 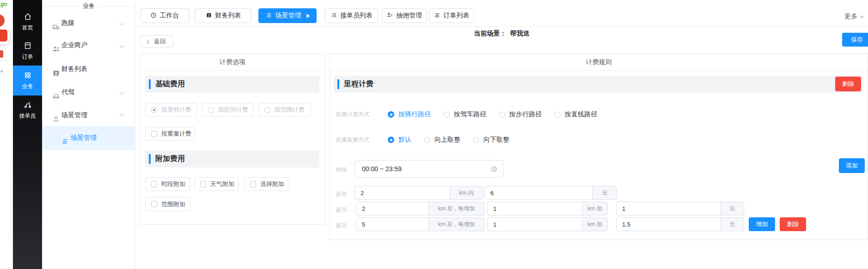 What do you see at coordinates (854, 17) in the screenshot?
I see `more-menu-button: 更多` at bounding box center [854, 17].